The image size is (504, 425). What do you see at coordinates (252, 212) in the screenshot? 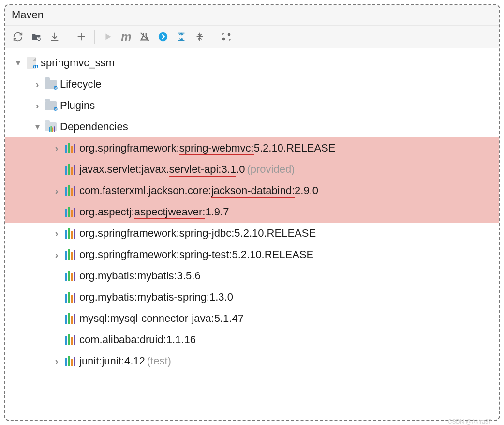
I see `dependency-item: org.aspectj:aspectjweaver:1.9.7` at bounding box center [252, 212].